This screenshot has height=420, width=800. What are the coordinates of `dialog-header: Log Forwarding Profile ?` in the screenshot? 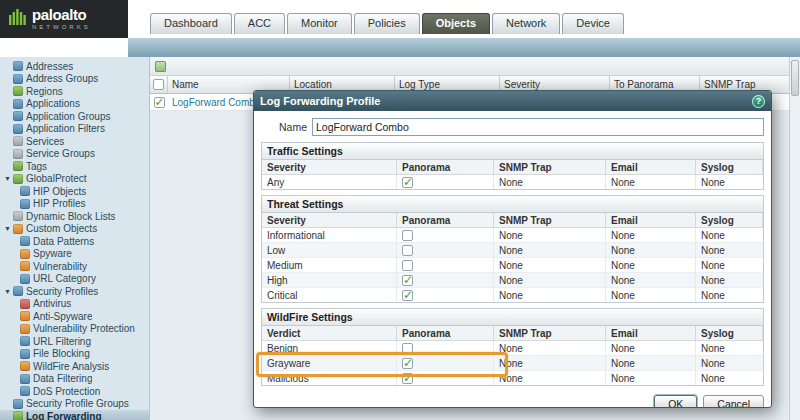 It's located at (512, 101).